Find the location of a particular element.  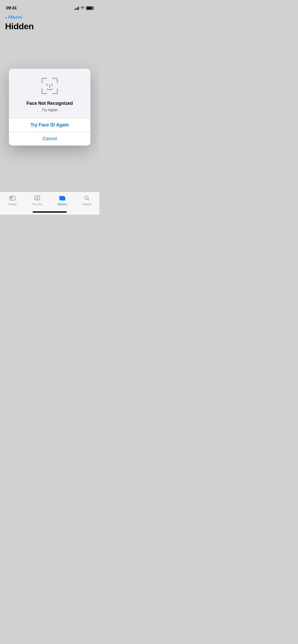

wifi-icon is located at coordinates (83, 8).